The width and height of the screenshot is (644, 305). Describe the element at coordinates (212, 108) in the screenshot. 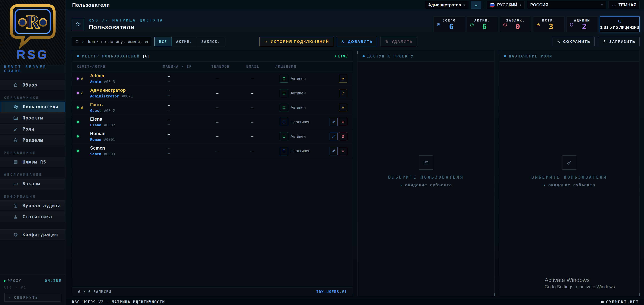

I see `table-row: ГостьGuest#00-2 –– – – Активен` at that location.